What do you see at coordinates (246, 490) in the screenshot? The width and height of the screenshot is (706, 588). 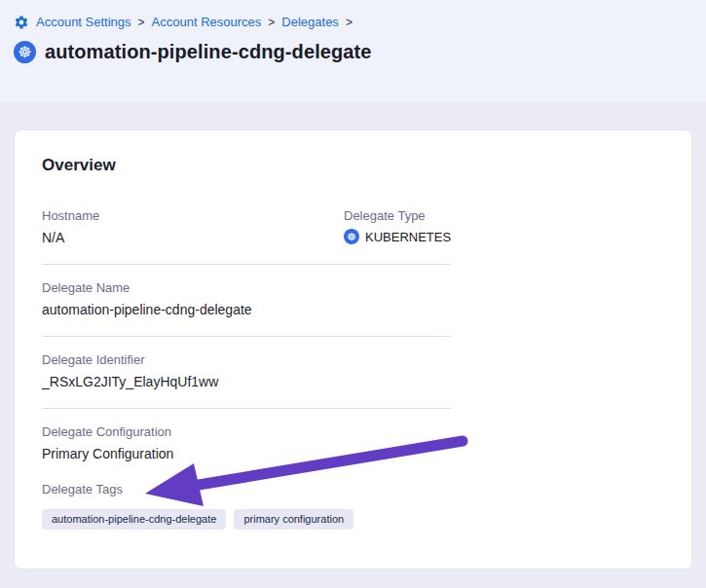 I see `delegate-tags-label: Delegate Tags` at bounding box center [246, 490].